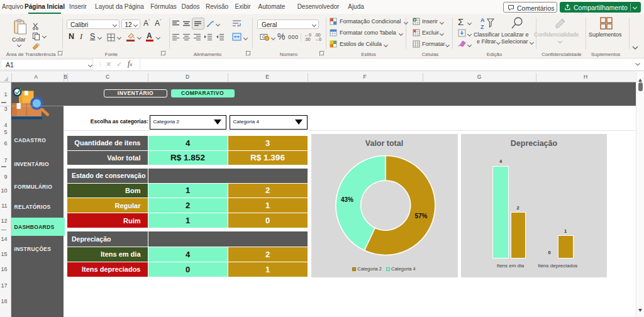 The image size is (644, 317). I want to click on svg-text: Z, so click(482, 27).